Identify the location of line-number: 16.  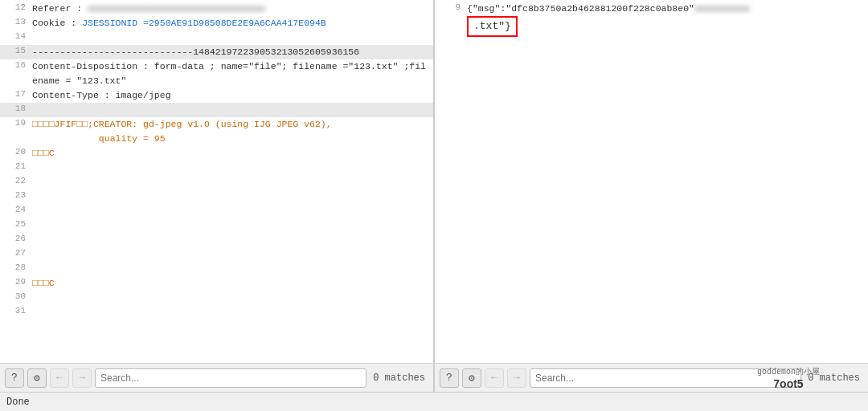
(14, 64).